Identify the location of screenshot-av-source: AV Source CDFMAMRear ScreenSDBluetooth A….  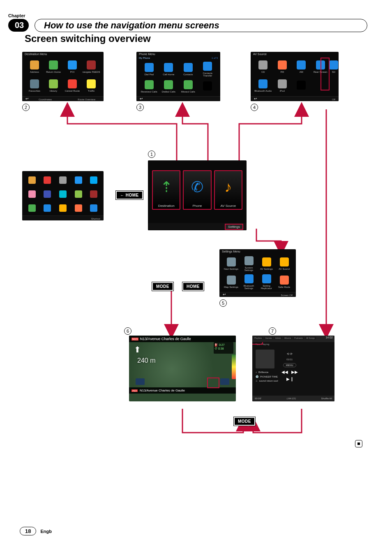
(295, 76).